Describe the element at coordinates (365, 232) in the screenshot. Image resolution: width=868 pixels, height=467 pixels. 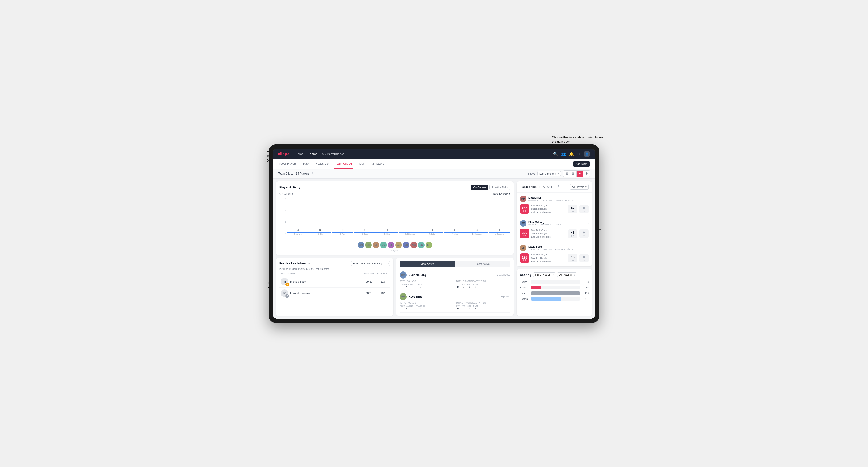
I see `bar-group-jcoles: 9 J. Coles` at that location.